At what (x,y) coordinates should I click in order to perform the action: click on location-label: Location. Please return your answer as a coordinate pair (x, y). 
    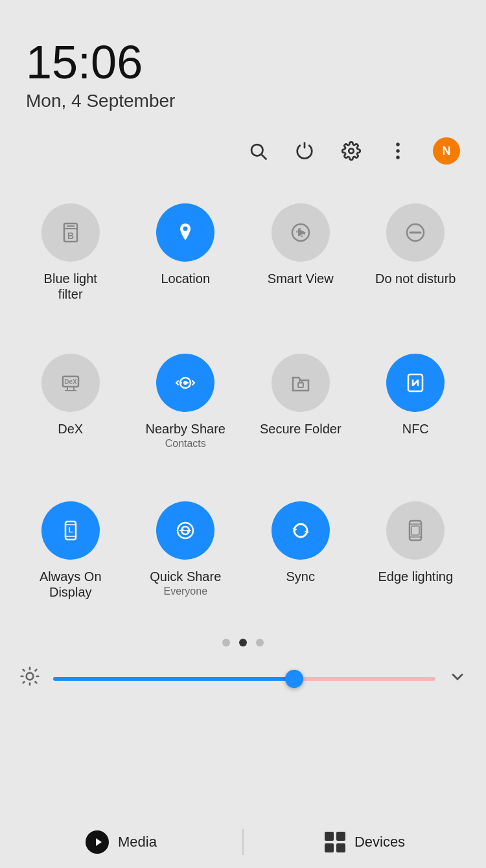
    Looking at the image, I should click on (185, 279).